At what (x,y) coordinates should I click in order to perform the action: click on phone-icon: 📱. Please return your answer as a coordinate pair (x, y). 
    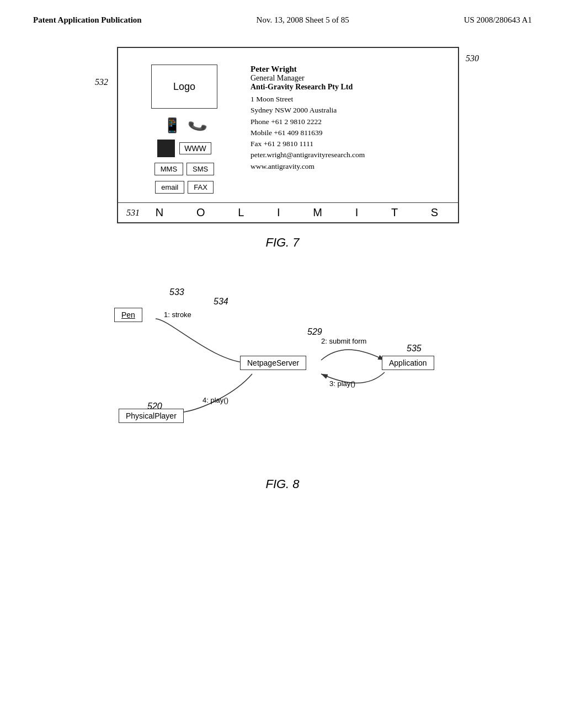
    Looking at the image, I should click on (172, 126).